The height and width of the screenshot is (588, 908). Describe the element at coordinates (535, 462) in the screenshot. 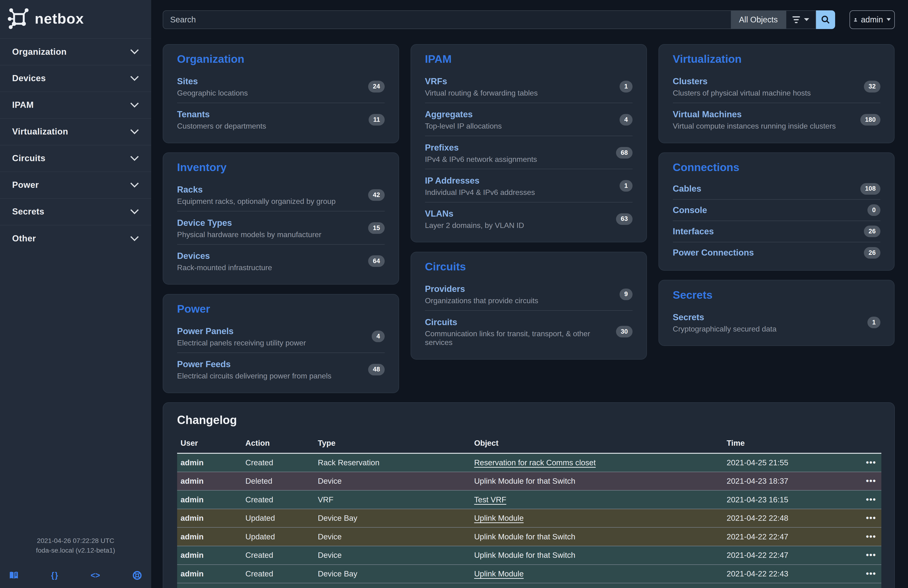

I see `object-link: Reservation for rack Comms closet` at that location.